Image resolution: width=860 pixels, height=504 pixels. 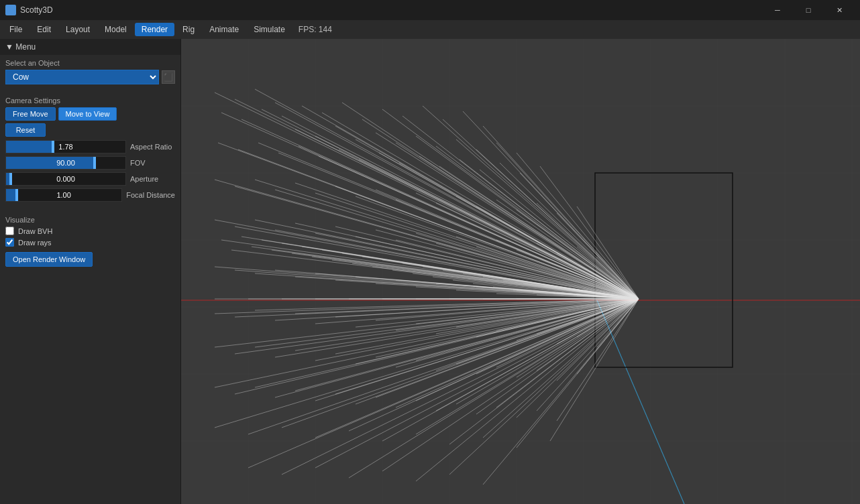 What do you see at coordinates (391, 10) in the screenshot?
I see `app-title: Scotty3D` at bounding box center [391, 10].